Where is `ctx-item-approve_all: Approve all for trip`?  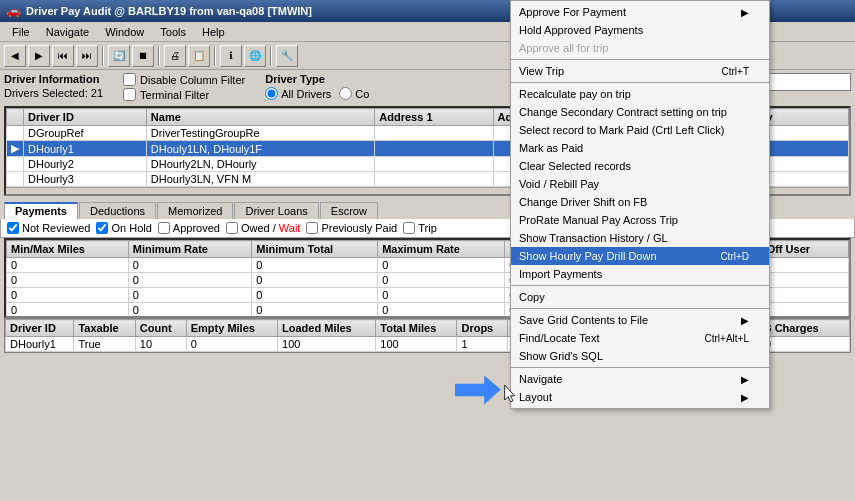
ctx-item-approve_all: Approve all for trip is located at coordinates (640, 48).